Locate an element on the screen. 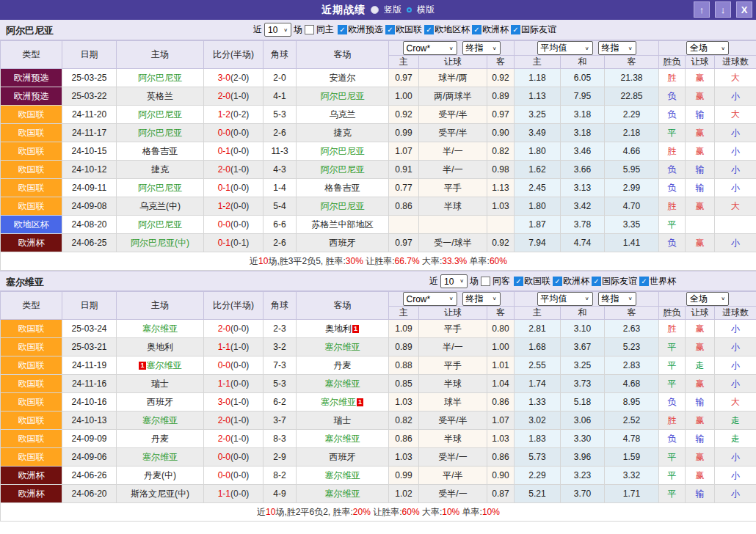 Image resolution: width=756 pixels, height=534 pixels. summary-text: 近10场,胜3平2负5, 胜率:30% 让胜率:66.7% 大率:33.3% 单… is located at coordinates (379, 261).